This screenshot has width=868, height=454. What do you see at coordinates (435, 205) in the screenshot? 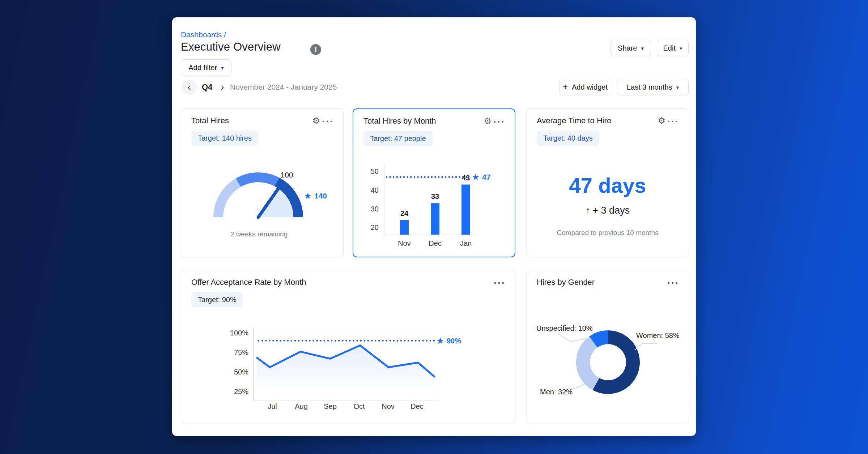
I see `bar-chart: 20304050★4724Nov33Dec43Jan` at bounding box center [435, 205].